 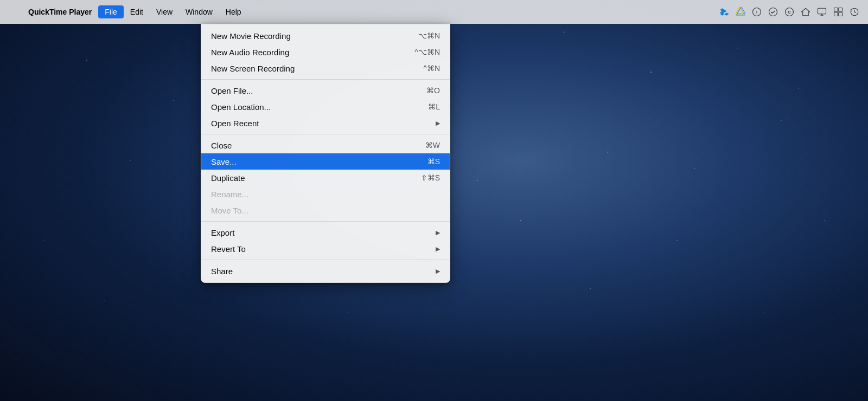 I want to click on menu-view: View, so click(x=164, y=12).